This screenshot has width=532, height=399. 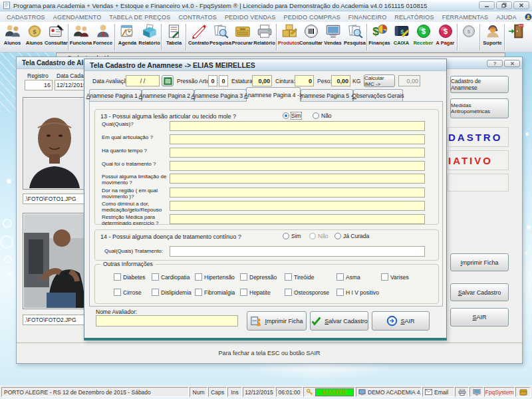 I want to click on peso-input, so click(x=340, y=81).